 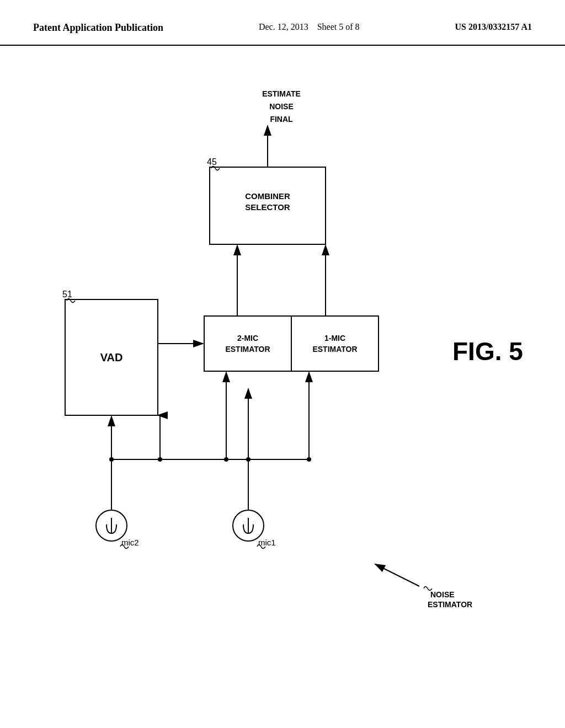 What do you see at coordinates (339, 26) in the screenshot?
I see `sheet-info: Sheet 5 of 8` at bounding box center [339, 26].